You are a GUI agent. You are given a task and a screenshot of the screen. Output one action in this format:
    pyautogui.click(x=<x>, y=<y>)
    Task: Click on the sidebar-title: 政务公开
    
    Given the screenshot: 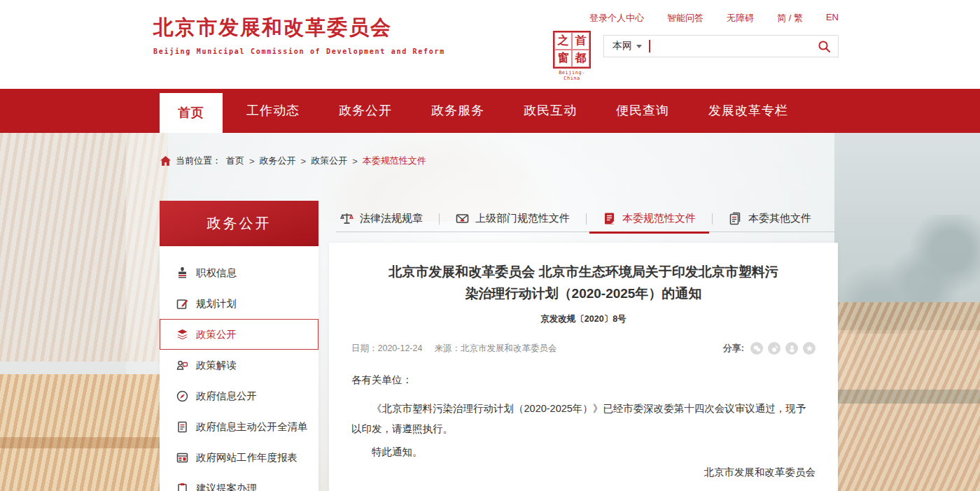 What is the action you would take?
    pyautogui.click(x=239, y=224)
    